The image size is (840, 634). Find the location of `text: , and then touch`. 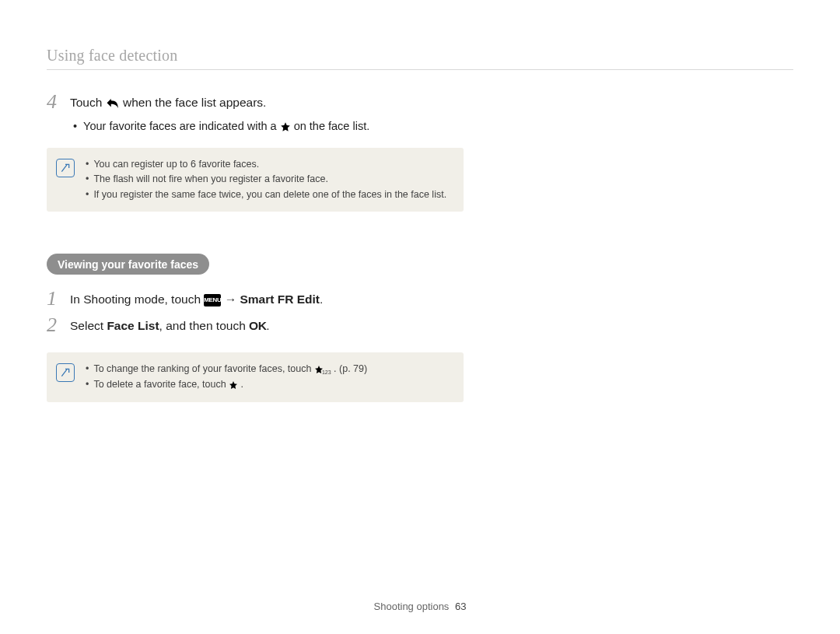

text: , and then touch is located at coordinates (204, 325).